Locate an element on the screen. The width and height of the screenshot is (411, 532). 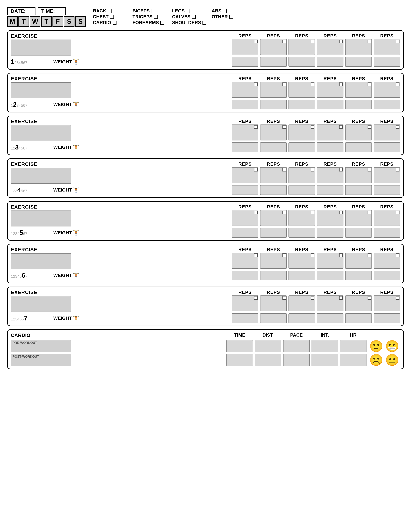
cardio-post-pace is located at coordinates (297, 360).